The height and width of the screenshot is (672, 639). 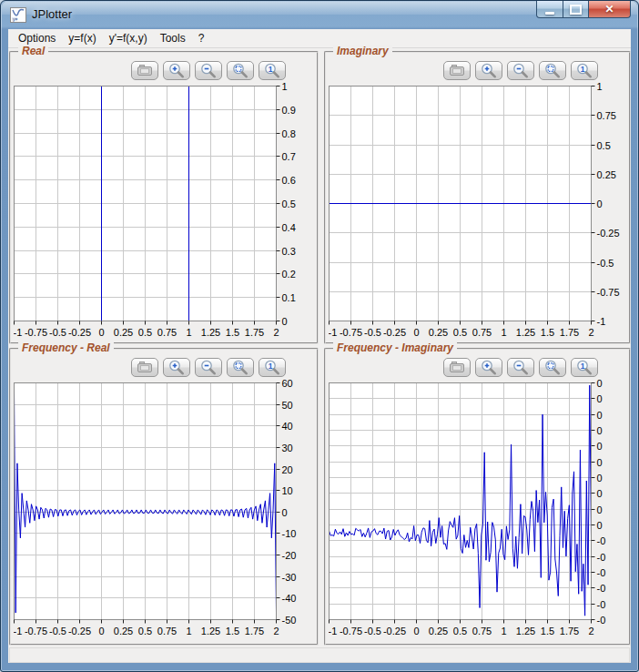 What do you see at coordinates (82, 38) in the screenshot?
I see `menu-item-yfx: y=f(x)` at bounding box center [82, 38].